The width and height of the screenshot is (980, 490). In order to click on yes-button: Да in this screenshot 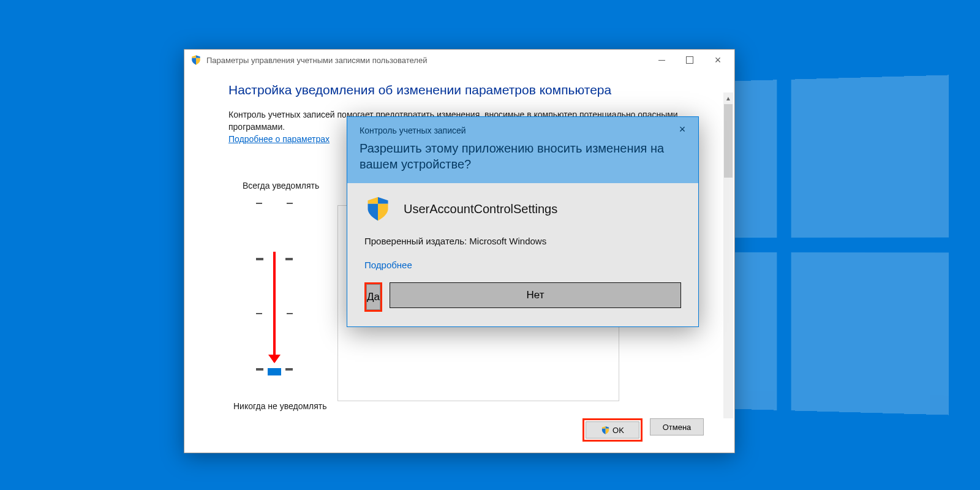, I will do `click(374, 297)`.